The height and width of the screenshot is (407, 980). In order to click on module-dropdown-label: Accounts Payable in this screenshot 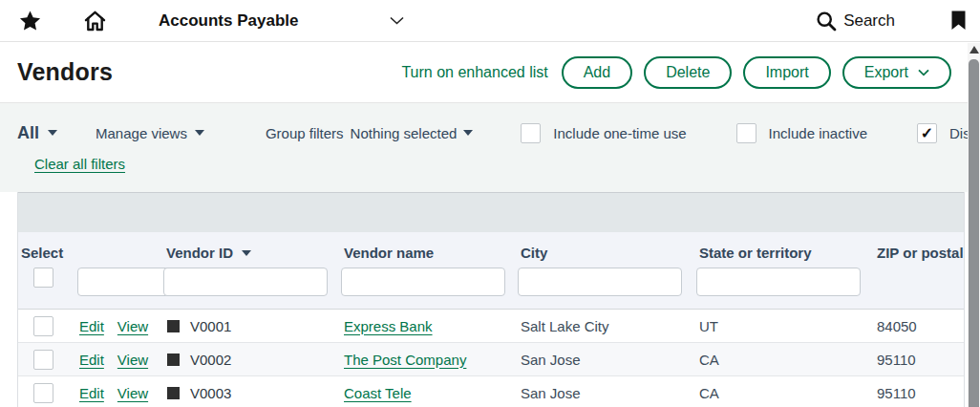, I will do `click(228, 21)`.